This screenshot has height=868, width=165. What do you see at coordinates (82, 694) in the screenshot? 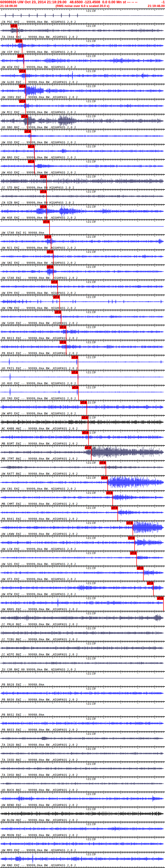
I see `trace-row: 21:19PB B030 EHZ -- 99999.0km BW. HIGHPA…` at bounding box center [82, 694].